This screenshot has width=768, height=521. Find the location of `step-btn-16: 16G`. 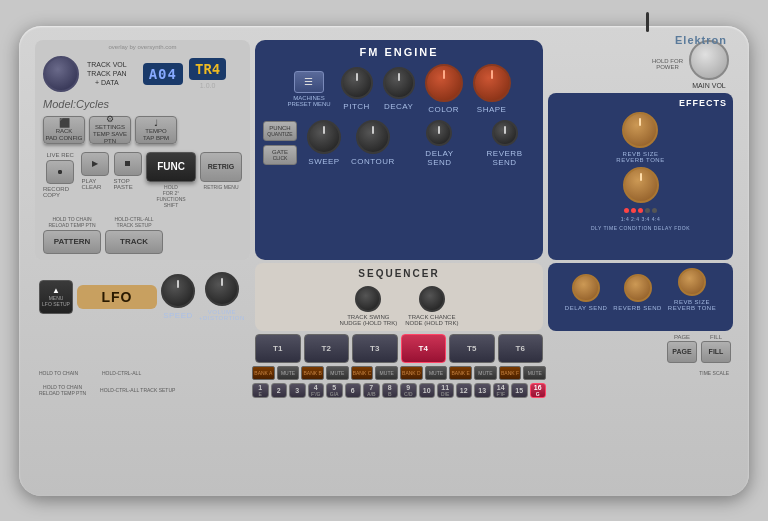

step-btn-16: 16G is located at coordinates (538, 390).